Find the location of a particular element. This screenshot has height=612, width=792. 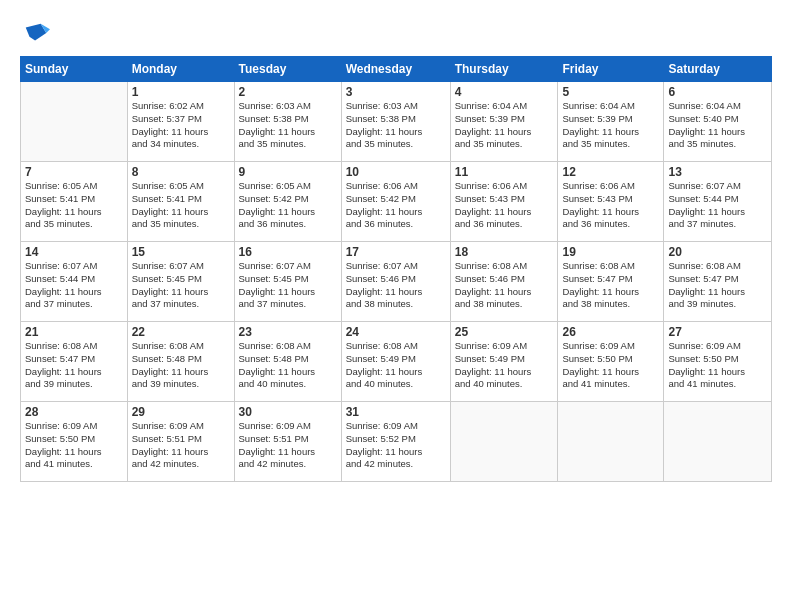

calendar-cell: 8Sunrise: 6:05 AM Sunset: 5:41 PM Daylig… is located at coordinates (180, 202).